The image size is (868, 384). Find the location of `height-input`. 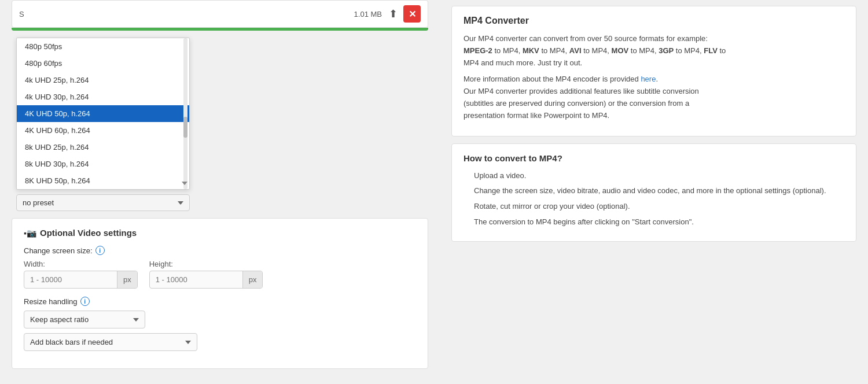

height-input is located at coordinates (196, 280).